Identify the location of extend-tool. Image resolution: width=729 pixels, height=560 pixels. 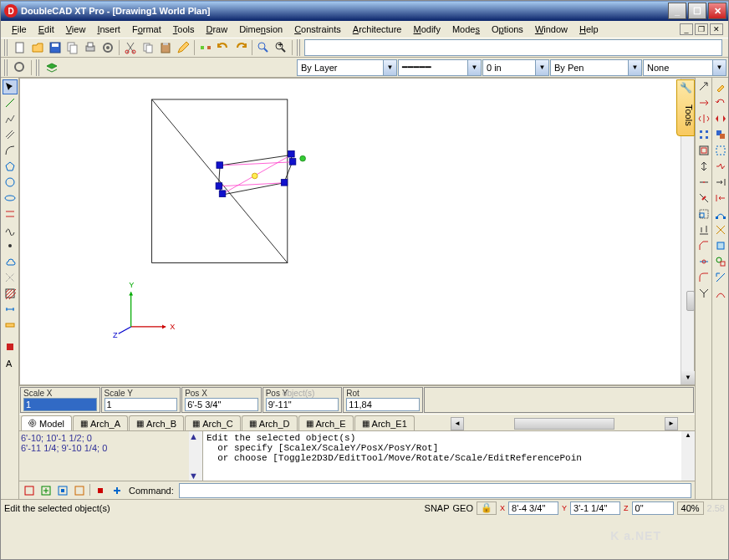
(721, 182).